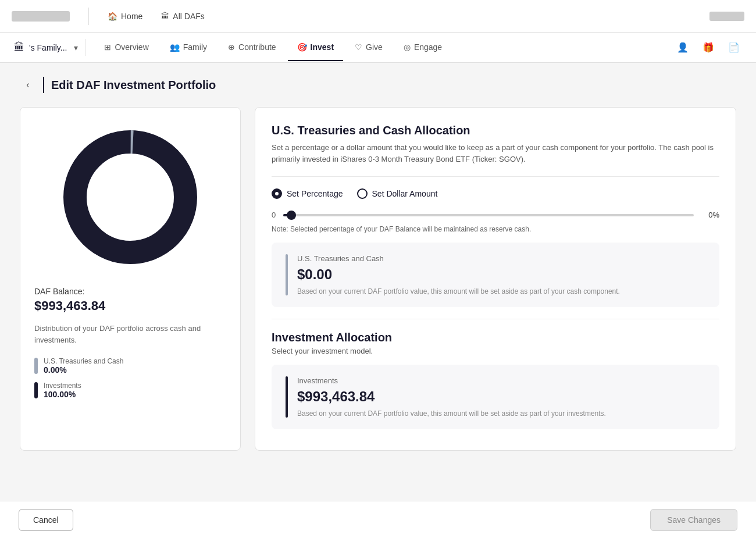 The width and height of the screenshot is (756, 538). Describe the element at coordinates (458, 291) in the screenshot. I see `cash-card-desc: Based on your current DAF portfolio valu…` at that location.